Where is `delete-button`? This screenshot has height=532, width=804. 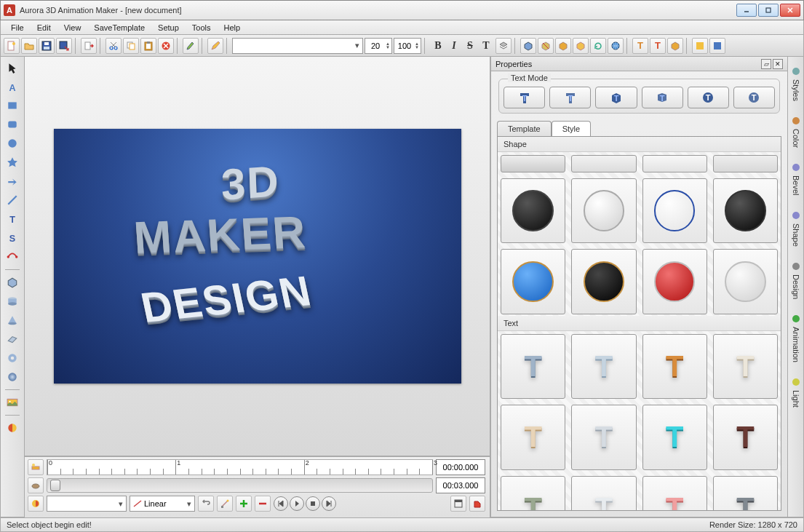 delete-button is located at coordinates (166, 46).